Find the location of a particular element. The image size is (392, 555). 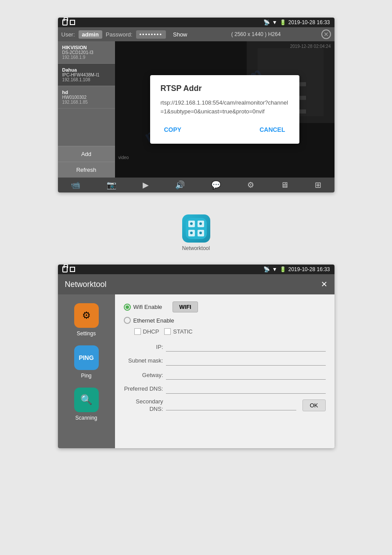

lock-icon is located at coordinates (65, 22).